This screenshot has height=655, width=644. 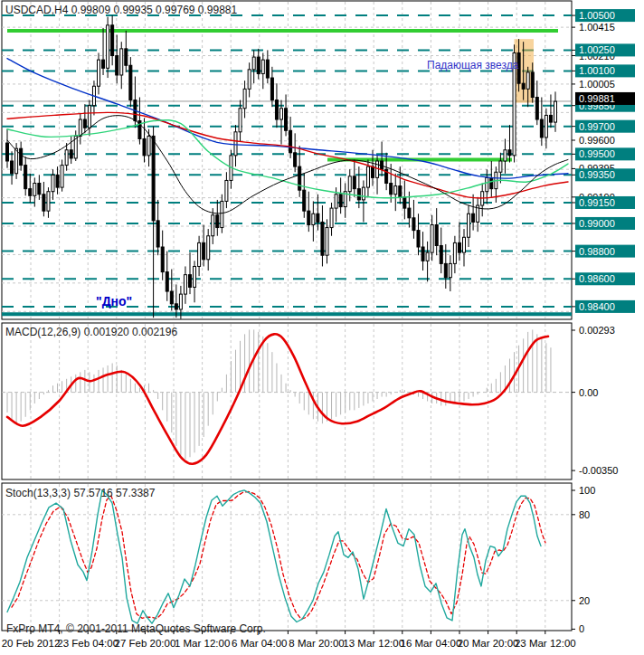 I want to click on svg-text: 0.99700, so click(x=597, y=127).